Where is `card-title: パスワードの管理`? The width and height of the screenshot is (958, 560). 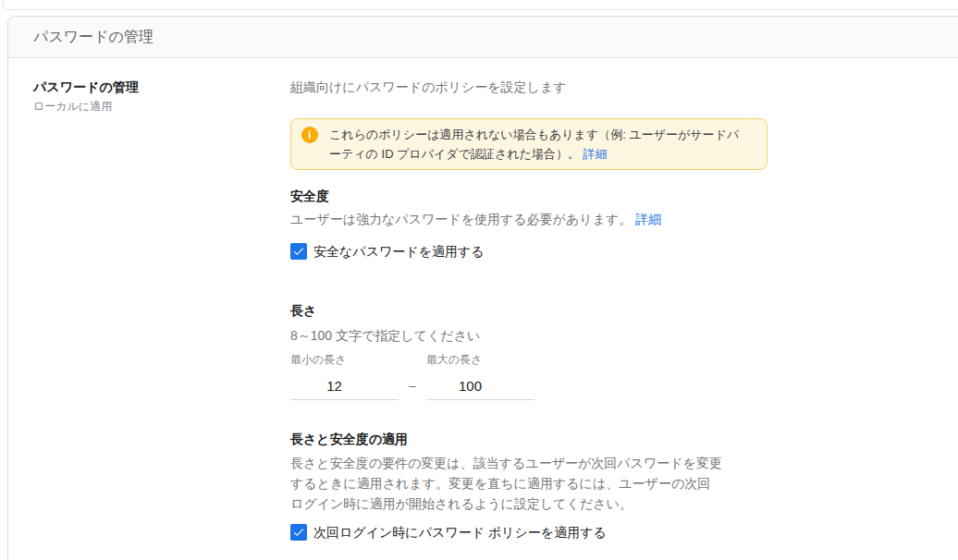 card-title: パスワードの管理 is located at coordinates (93, 37).